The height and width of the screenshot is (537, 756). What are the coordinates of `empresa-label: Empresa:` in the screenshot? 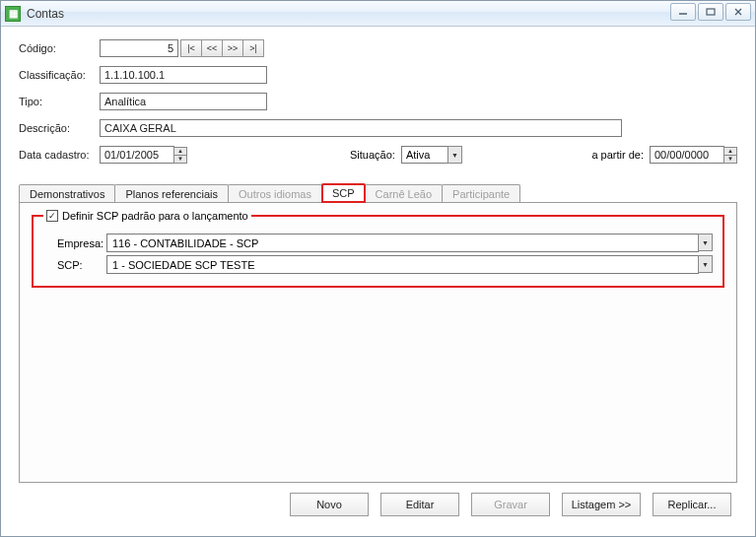 It's located at (75, 243).